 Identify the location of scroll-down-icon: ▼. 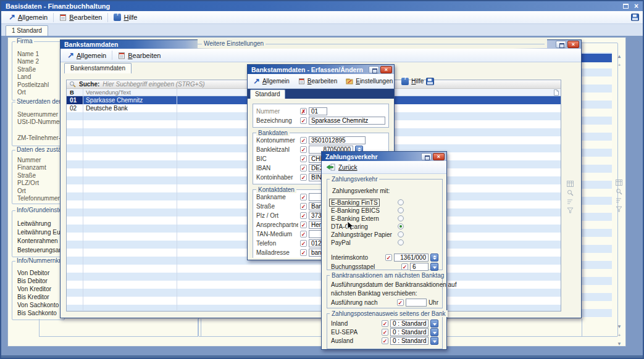
(619, 327).